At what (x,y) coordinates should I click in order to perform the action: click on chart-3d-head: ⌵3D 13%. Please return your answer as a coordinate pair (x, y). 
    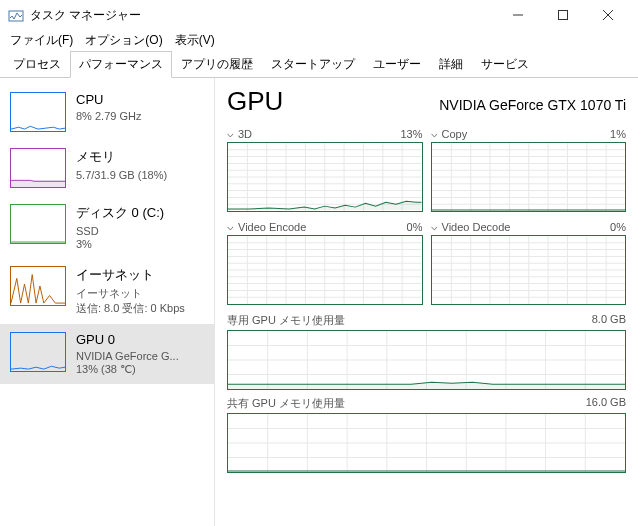
    Looking at the image, I should click on (325, 134).